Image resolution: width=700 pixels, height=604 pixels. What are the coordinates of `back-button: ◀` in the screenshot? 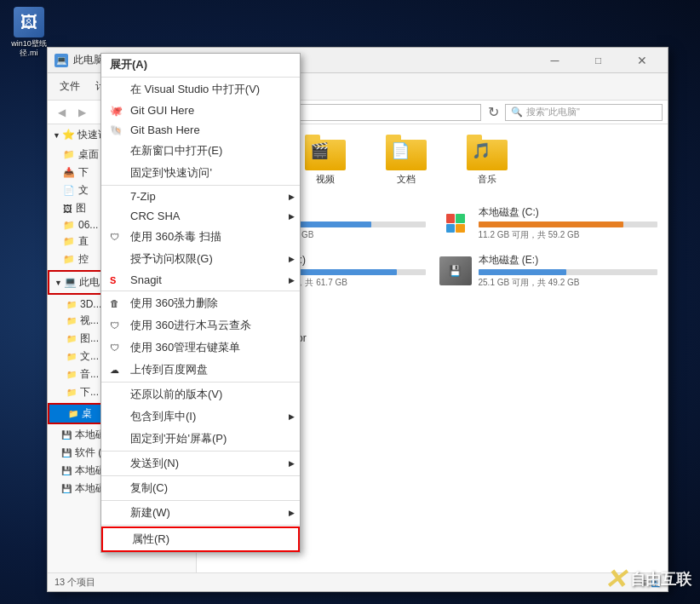 It's located at (61, 112).